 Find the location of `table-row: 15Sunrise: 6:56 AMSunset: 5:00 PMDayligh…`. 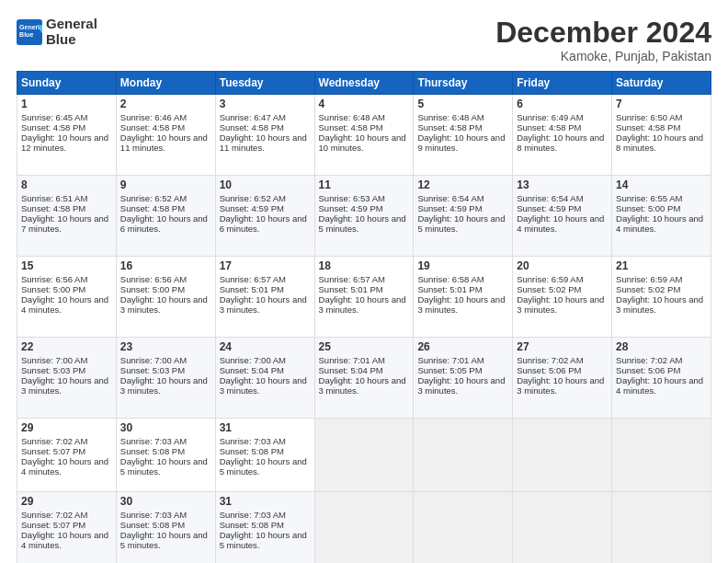

table-row: 15Sunrise: 6:56 AMSunset: 5:00 PMDayligh… is located at coordinates (67, 297).